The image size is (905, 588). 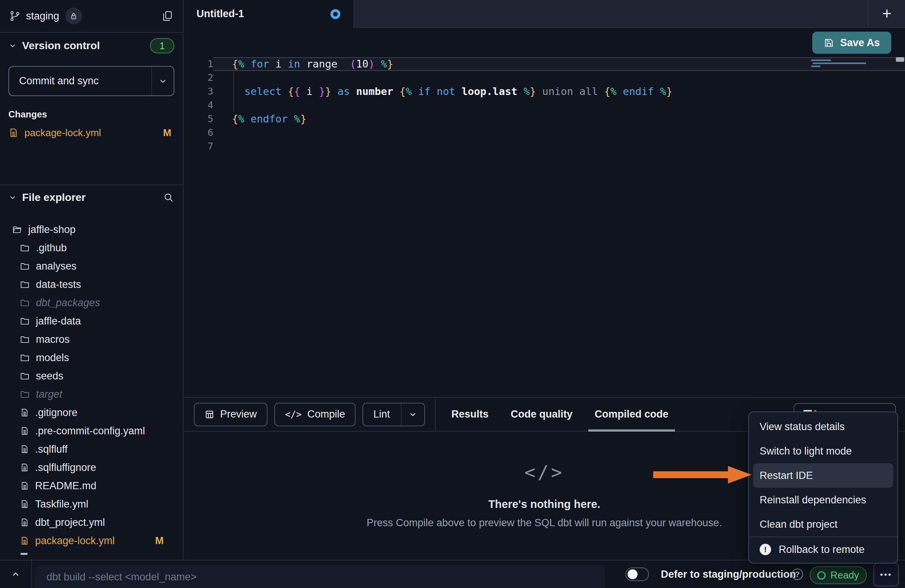 What do you see at coordinates (544, 14) in the screenshot?
I see `editor-tabbar: Untitled-1 +` at bounding box center [544, 14].